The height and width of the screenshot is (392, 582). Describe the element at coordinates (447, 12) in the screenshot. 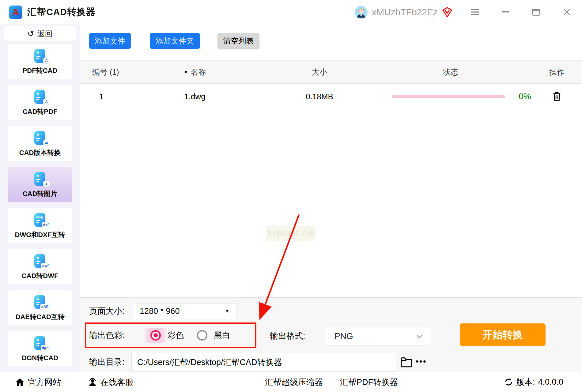

I see `vip-badge-icon` at that location.